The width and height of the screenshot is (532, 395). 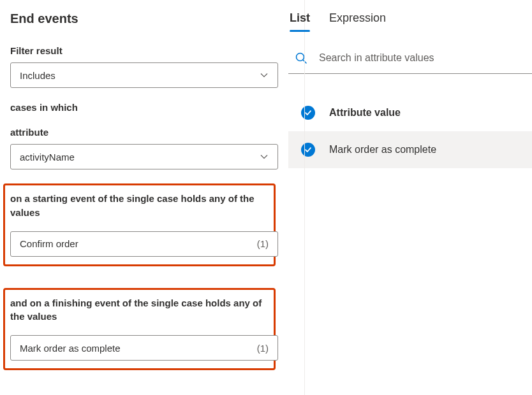 I want to click on panel-divider, so click(x=305, y=198).